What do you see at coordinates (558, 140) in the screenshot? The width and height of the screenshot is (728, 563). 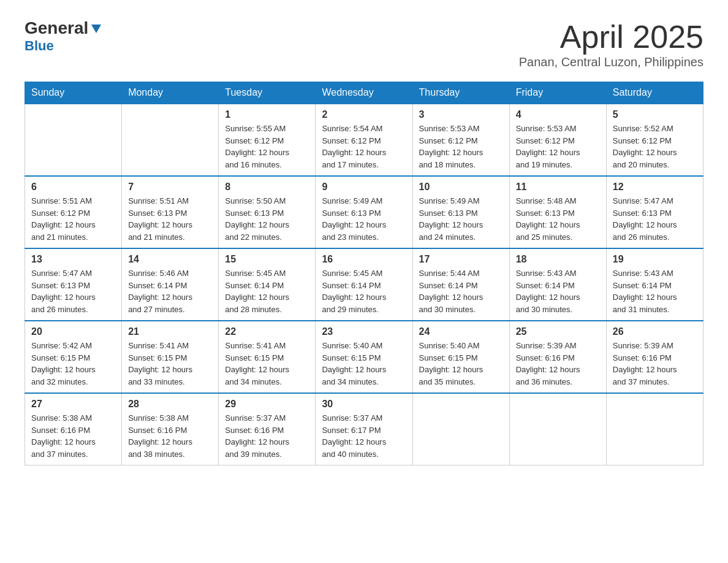 I see `calendar-cell: 4Sunrise: 5:53 AM Sunset: 6:12 PM Daylig…` at bounding box center [558, 140].